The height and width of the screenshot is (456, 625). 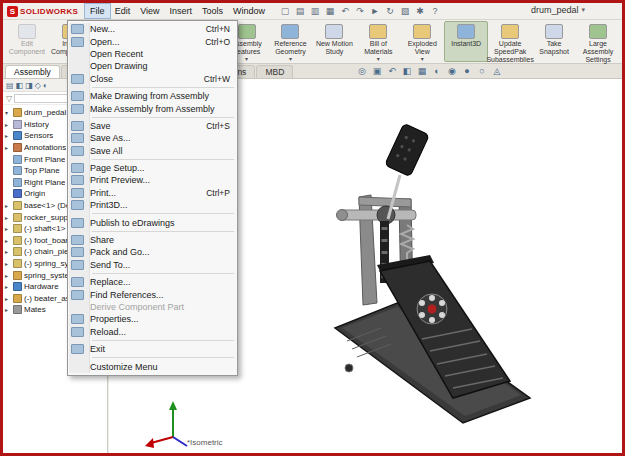 I want to click on file-menu-item-replace: Replace..., so click(x=152, y=282).